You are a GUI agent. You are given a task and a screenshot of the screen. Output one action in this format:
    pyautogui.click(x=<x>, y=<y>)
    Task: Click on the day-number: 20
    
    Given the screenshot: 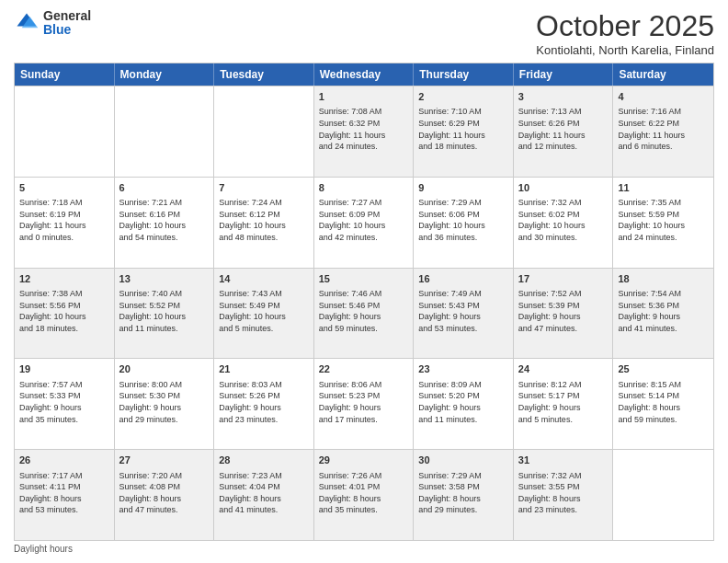 What is the action you would take?
    pyautogui.click(x=165, y=370)
    